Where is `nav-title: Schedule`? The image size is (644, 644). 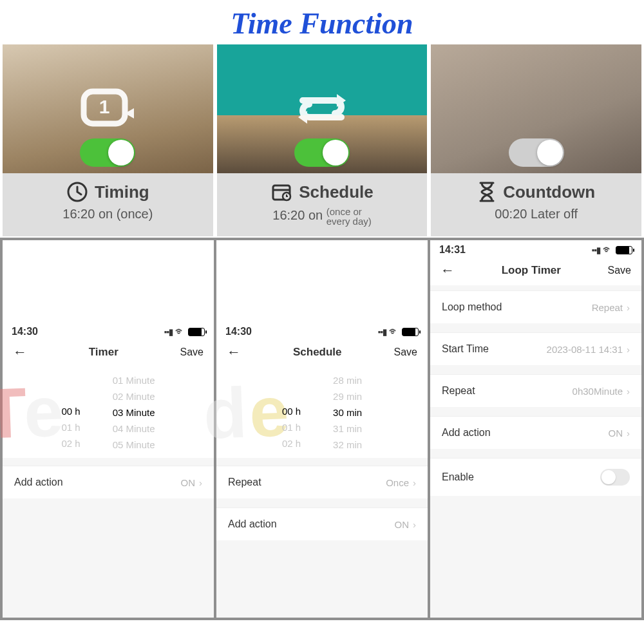 nav-title: Schedule is located at coordinates (317, 352).